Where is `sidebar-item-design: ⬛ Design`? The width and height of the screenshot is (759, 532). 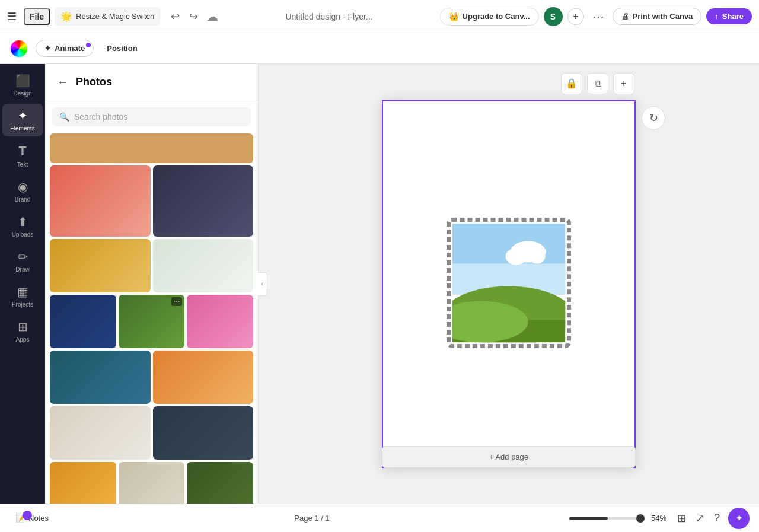
sidebar-item-design: ⬛ Design is located at coordinates (23, 85).